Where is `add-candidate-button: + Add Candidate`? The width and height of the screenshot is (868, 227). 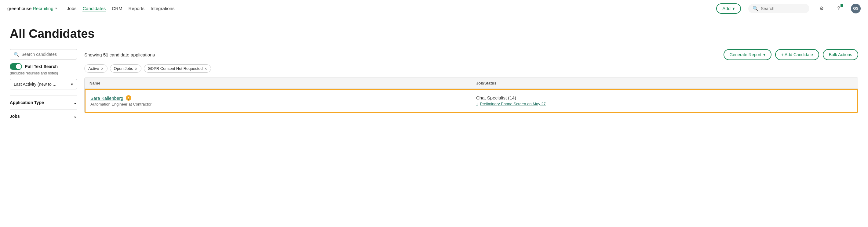
add-candidate-button: + Add Candidate is located at coordinates (797, 55).